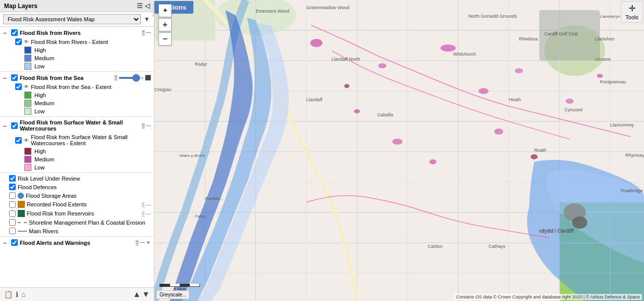  Describe the element at coordinates (77, 58) in the screenshot. I see `legend-rivers-medium: Medium` at that location.